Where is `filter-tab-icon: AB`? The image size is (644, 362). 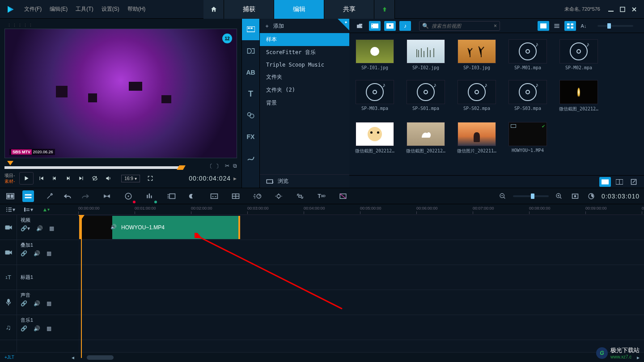 filter-tab-icon: AB is located at coordinates (250, 72).